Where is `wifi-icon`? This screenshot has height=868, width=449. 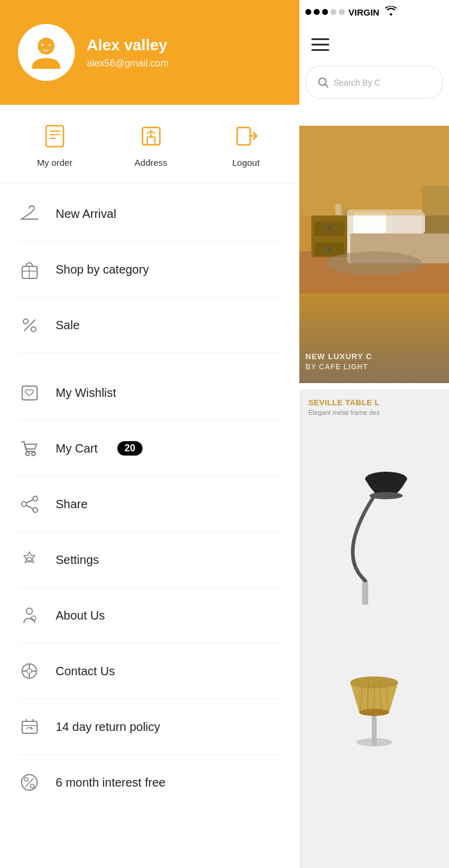
wifi-icon is located at coordinates (391, 12).